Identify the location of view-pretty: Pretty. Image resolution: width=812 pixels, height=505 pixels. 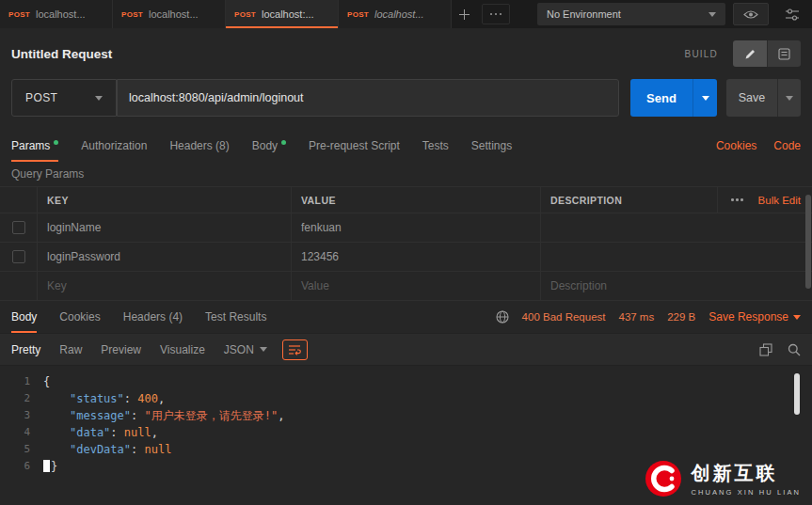
(26, 350).